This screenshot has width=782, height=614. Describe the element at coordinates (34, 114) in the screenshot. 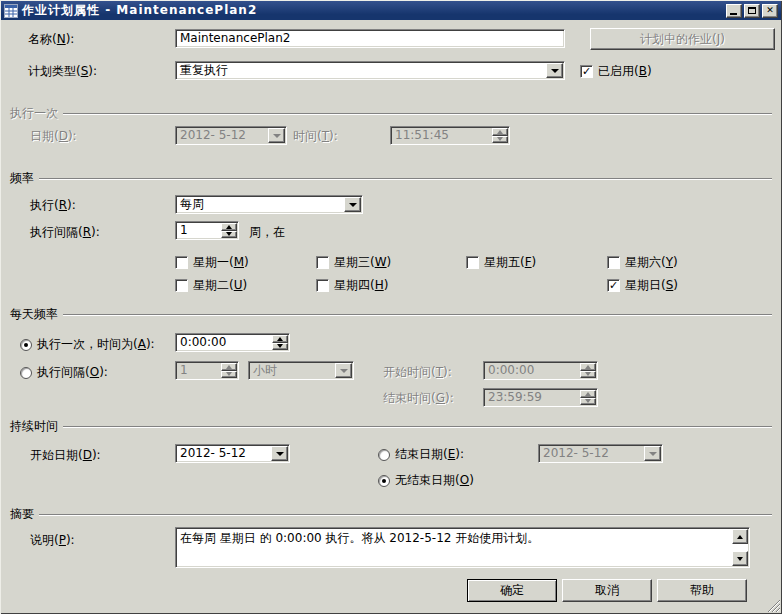

I see `one-time-group-title: 执行一次` at that location.